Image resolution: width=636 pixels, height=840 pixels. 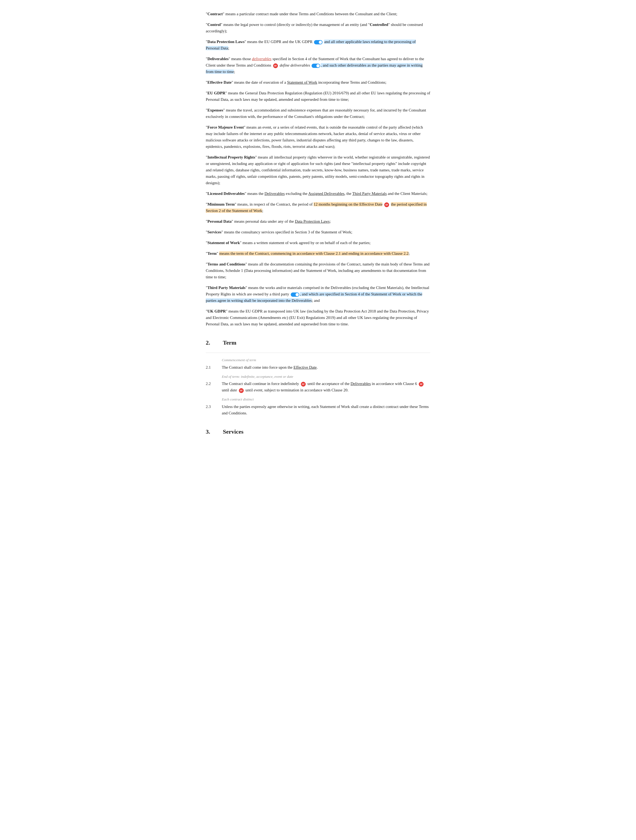 What do you see at coordinates (318, 343) in the screenshot?
I see `section-2-heading: 2. Term` at bounding box center [318, 343].